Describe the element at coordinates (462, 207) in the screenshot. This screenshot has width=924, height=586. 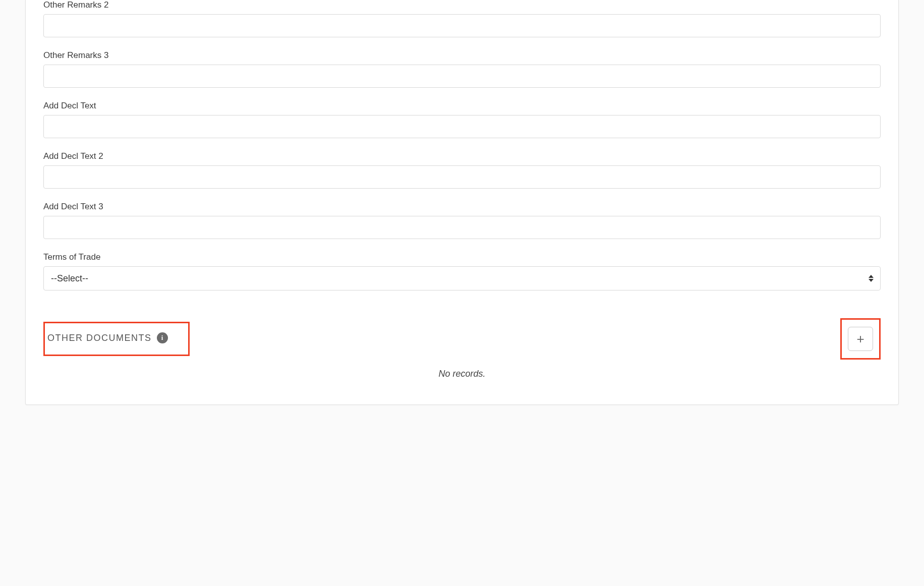
I see `label-add-decl-text-3: Add Decl Text 3` at that location.